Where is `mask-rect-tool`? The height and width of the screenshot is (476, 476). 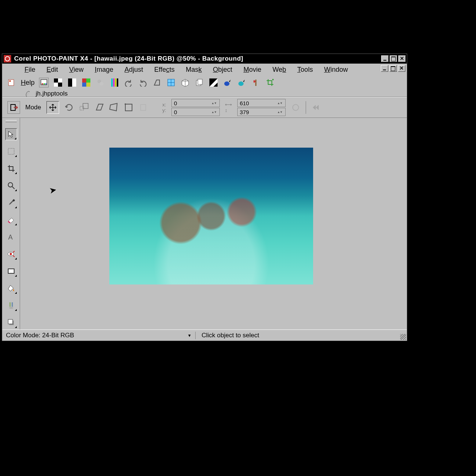
mask-rect-tool is located at coordinates (11, 151).